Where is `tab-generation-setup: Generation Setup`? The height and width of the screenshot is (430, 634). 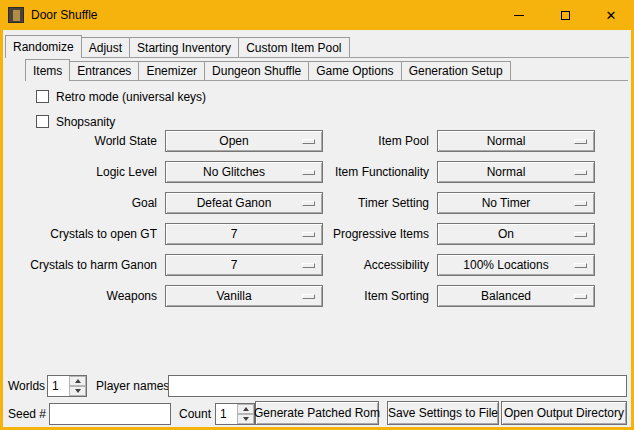
tab-generation-setup: Generation Setup is located at coordinates (456, 70).